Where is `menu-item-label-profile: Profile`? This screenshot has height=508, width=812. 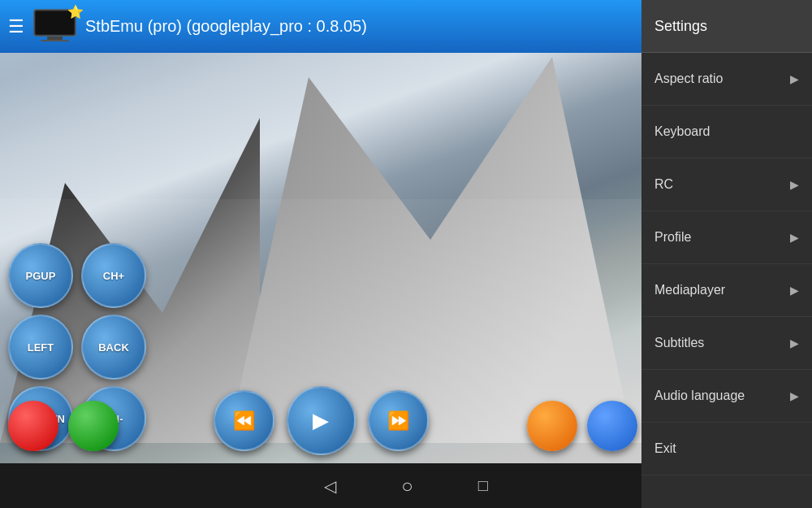 menu-item-label-profile: Profile is located at coordinates (672, 237).